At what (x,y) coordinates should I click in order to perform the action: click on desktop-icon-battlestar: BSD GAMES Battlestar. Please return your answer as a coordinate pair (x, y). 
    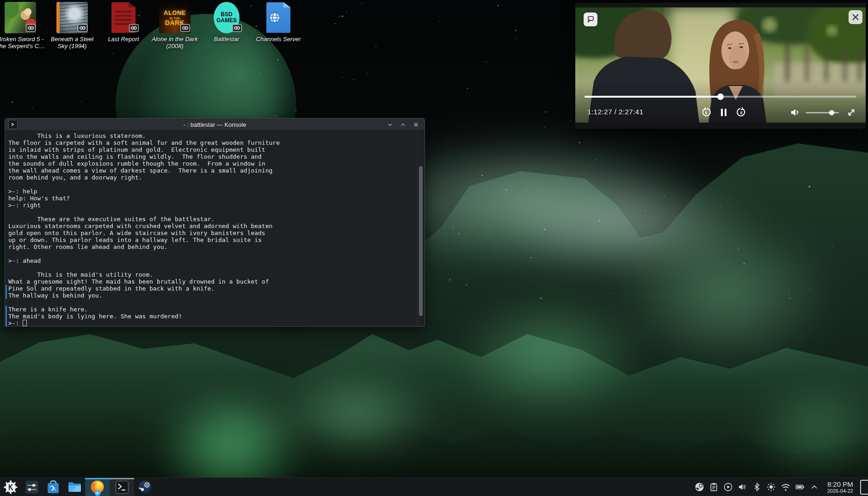
    Looking at the image, I should click on (227, 22).